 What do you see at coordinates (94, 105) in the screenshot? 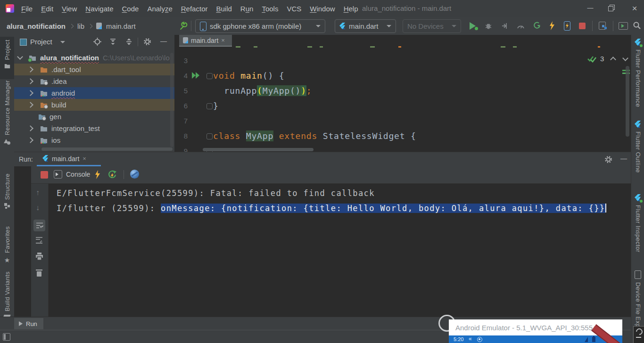
I see `tree-row-build: build` at bounding box center [94, 105].